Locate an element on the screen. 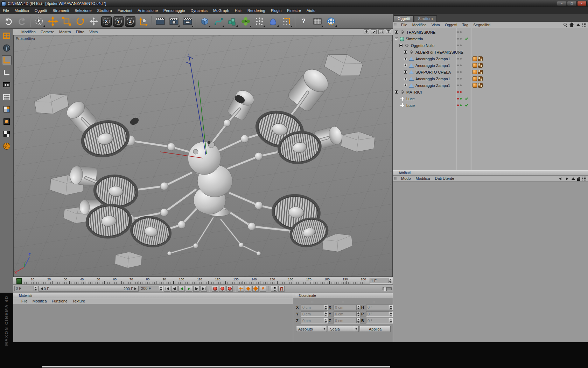 The height and width of the screenshot is (368, 588). record-parameter-toggle: P is located at coordinates (263, 289).